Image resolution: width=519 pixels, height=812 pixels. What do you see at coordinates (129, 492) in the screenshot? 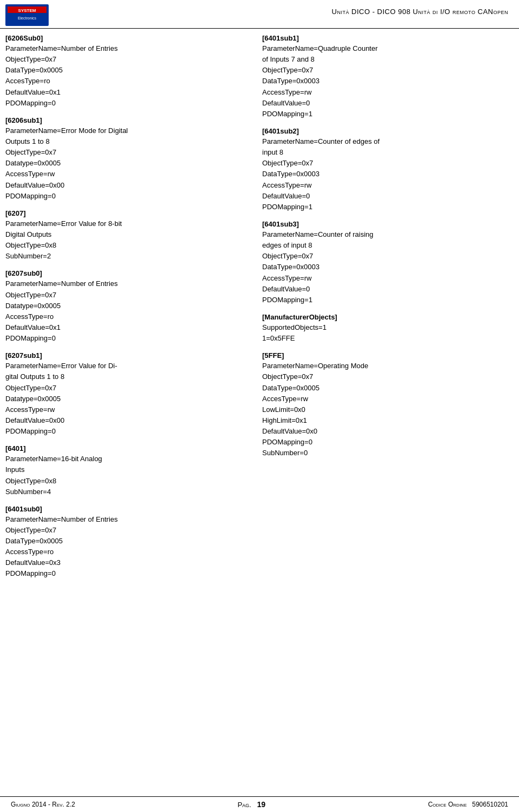
I see `entry-line: SubNumber=4` at bounding box center [129, 492].